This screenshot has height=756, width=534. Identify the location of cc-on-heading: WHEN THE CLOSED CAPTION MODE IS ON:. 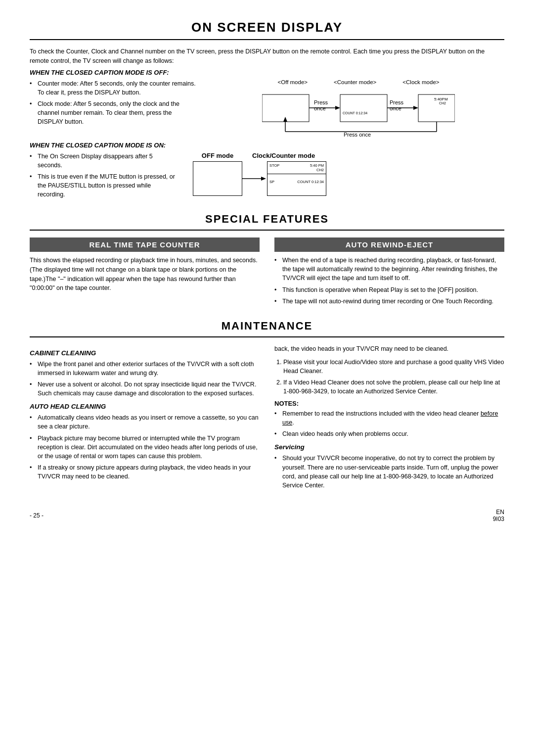
(267, 145).